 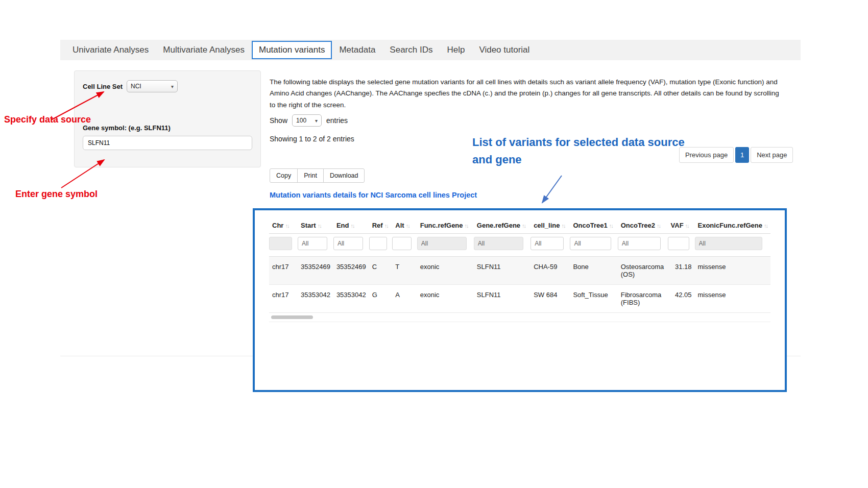 What do you see at coordinates (103, 87) in the screenshot?
I see `cell-line-set-label: Cell Line Set` at bounding box center [103, 87].